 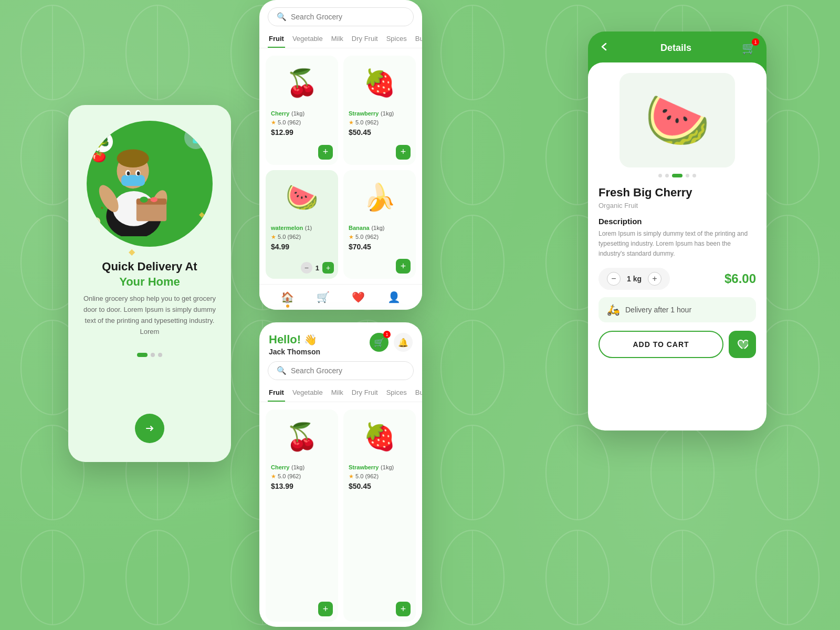 What do you see at coordinates (302, 437) in the screenshot?
I see `home-cherry-image: 🍒` at bounding box center [302, 437].